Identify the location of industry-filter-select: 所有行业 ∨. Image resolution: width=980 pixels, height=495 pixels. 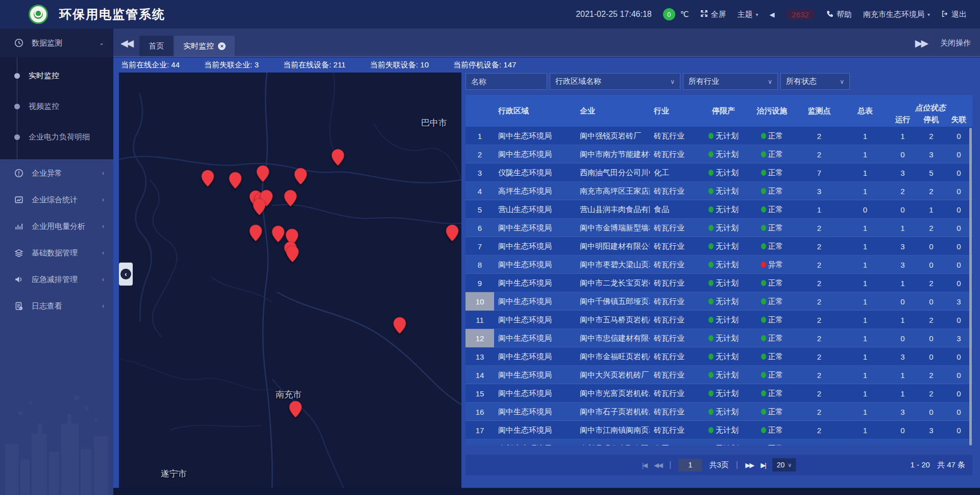
(730, 82).